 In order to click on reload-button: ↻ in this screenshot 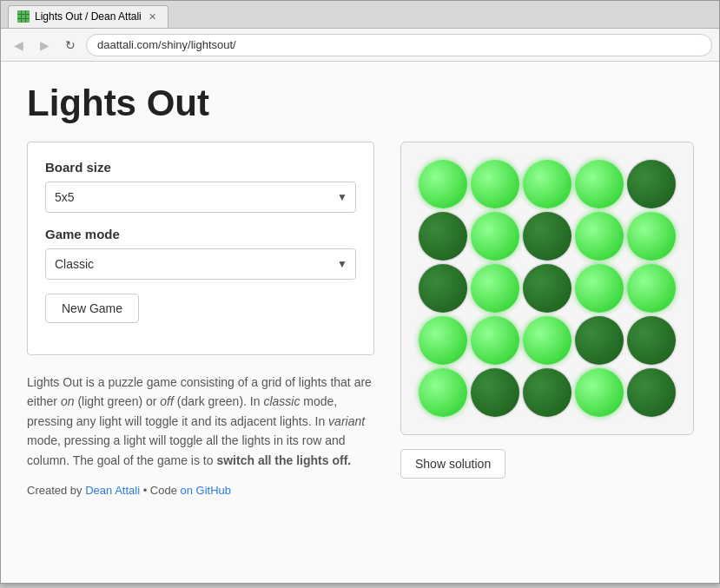, I will do `click(70, 45)`.